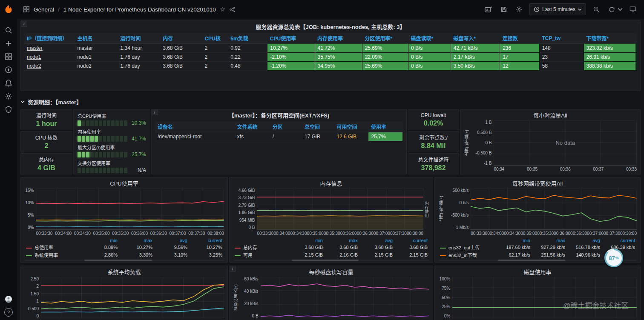 The height and width of the screenshot is (320, 644). Describe the element at coordinates (140, 9) in the screenshot. I see `dashboard-title: 1 Node Exporter for Prometheus Dashboard…` at that location.